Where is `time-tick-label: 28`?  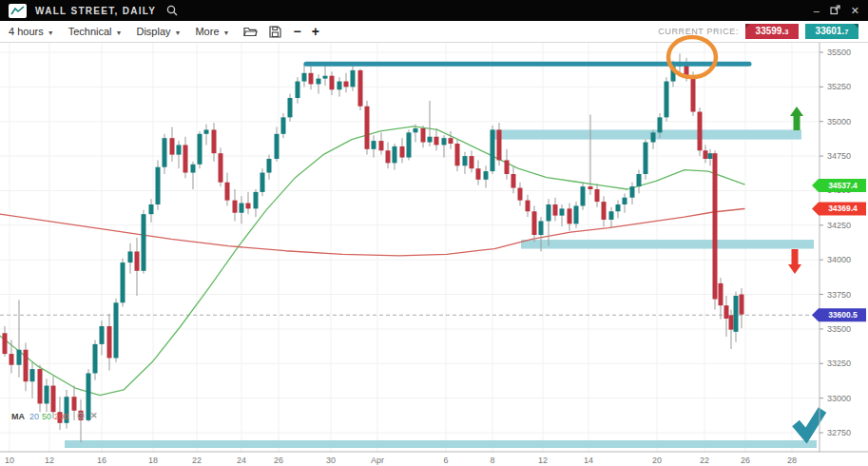 time-tick-label: 28 is located at coordinates (792, 460).